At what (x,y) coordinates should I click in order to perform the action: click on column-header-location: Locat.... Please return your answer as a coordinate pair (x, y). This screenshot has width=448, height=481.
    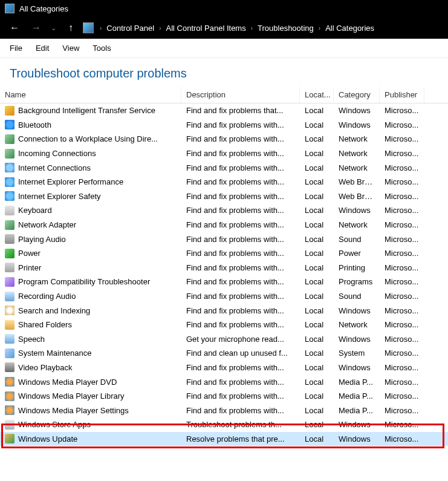
    Looking at the image, I should click on (317, 94).